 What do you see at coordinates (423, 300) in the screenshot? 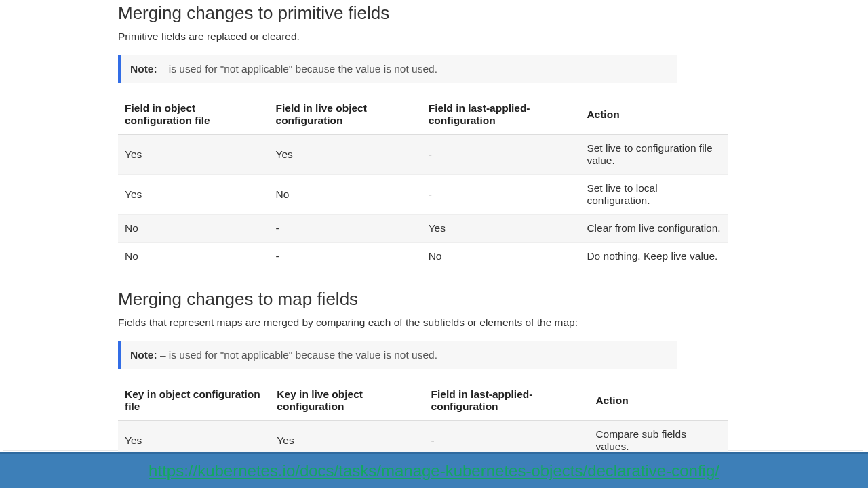
I see `section-heading: Merging changes to map fields` at bounding box center [423, 300].